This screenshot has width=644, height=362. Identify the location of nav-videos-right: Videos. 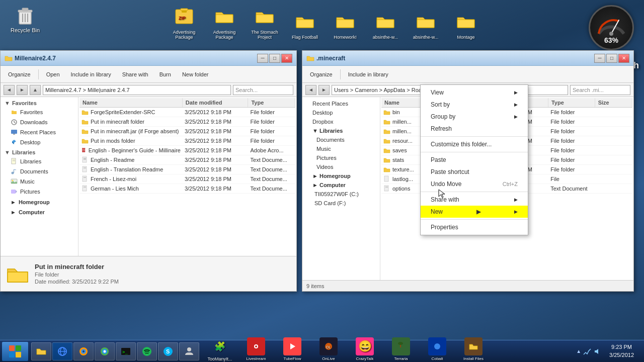
(341, 167).